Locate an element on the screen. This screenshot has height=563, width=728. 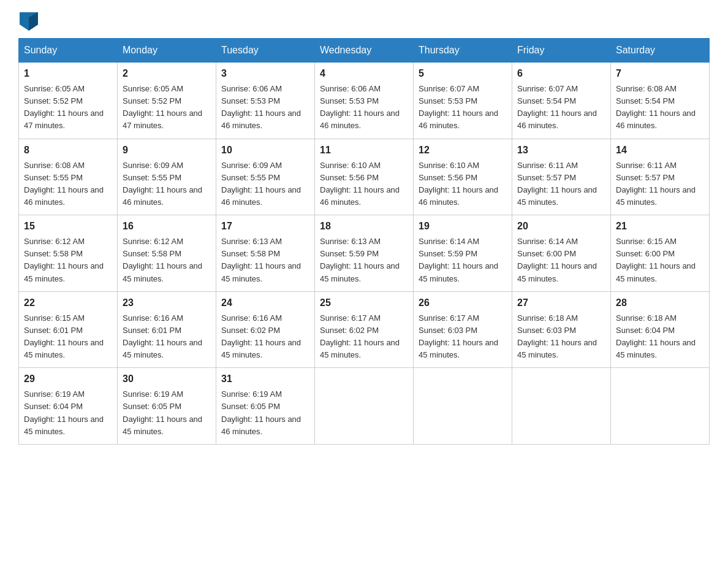
calendar-cell: 5Sunrise: 6:07 AMSunset: 5:53 PMDaylight… is located at coordinates (463, 101).